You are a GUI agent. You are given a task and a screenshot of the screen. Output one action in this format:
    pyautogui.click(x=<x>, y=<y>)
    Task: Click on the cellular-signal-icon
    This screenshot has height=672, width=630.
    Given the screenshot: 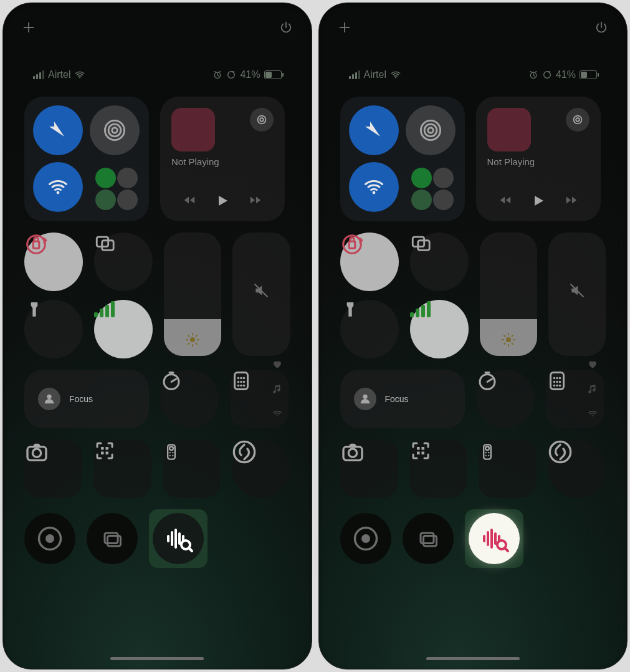 What is the action you would take?
    pyautogui.click(x=39, y=75)
    